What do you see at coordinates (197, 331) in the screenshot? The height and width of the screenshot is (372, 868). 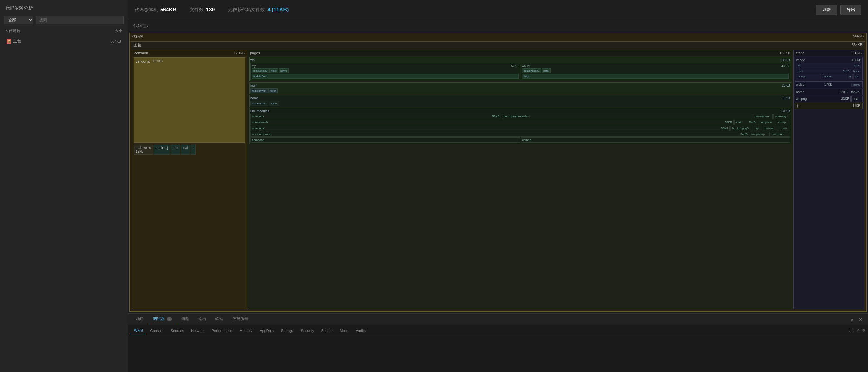 I see `devtools-tab-network: Network` at bounding box center [197, 331].